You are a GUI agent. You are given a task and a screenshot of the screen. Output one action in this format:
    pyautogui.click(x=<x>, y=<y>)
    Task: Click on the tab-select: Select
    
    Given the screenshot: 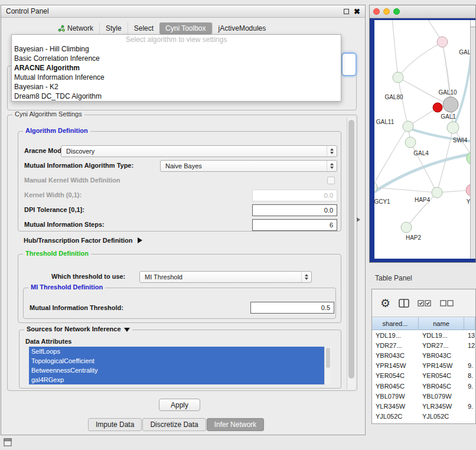 What is the action you would take?
    pyautogui.click(x=144, y=28)
    